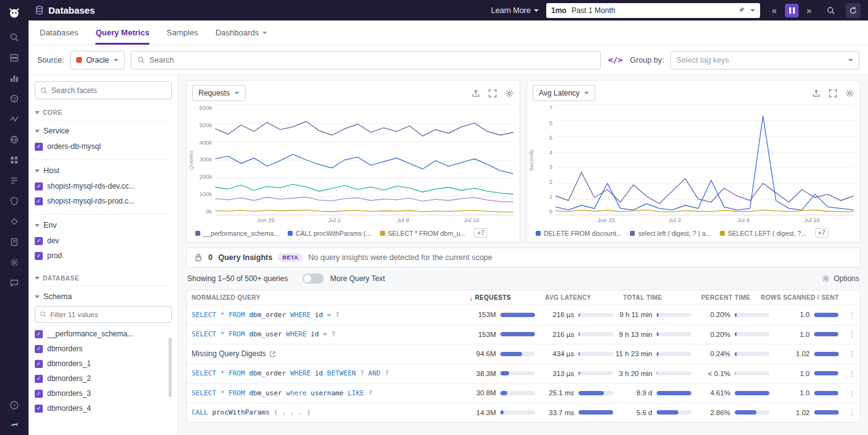 The image size is (868, 435). What do you see at coordinates (14, 262) in the screenshot?
I see `settings-icon` at bounding box center [14, 262].